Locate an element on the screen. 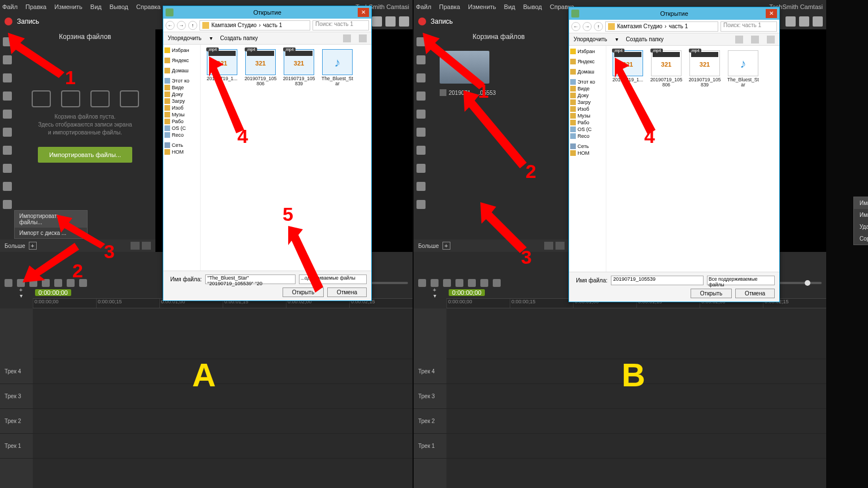  breadcrumb: Камтазия Студио› часть 1 is located at coordinates (662, 27).